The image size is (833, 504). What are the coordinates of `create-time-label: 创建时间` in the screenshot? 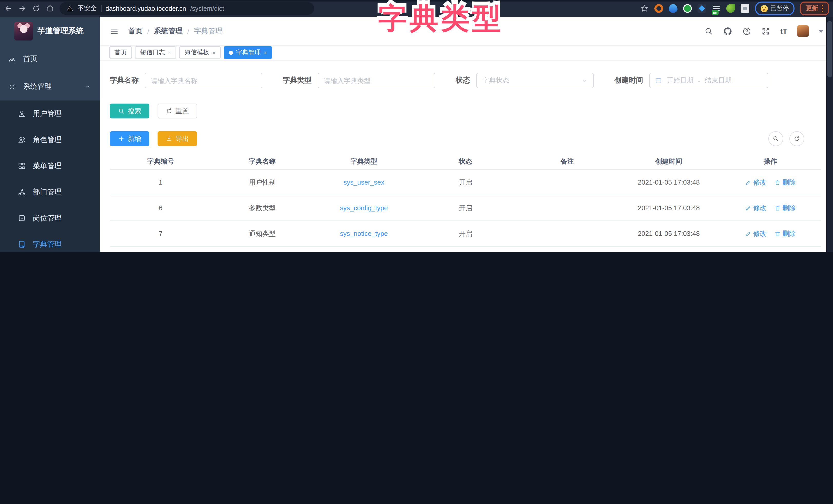 It's located at (629, 80).